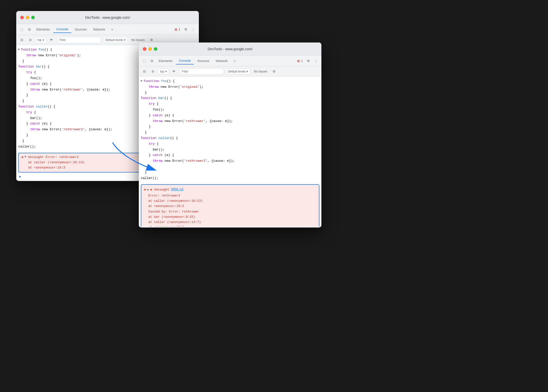 This screenshot has height=392, width=548. Describe the element at coordinates (142, 81) in the screenshot. I see `expand-arrow-2: ▶` at that location.